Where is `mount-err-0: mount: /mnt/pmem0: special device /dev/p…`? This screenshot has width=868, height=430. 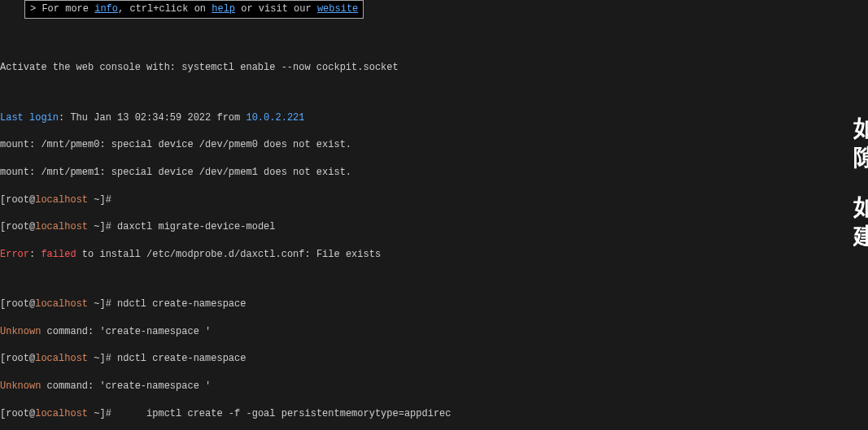 mount-err-0: mount: /mnt/pmem0: special device /dev/p… is located at coordinates (434, 145).